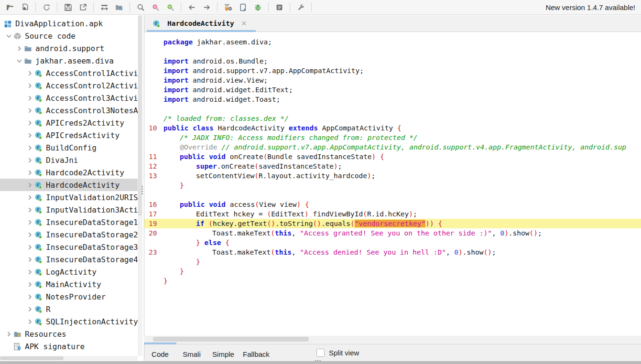 The height and width of the screenshot is (364, 641). What do you see at coordinates (69, 86) in the screenshot?
I see `tree-item-accesscontrol2activity: cAccessControl2Activity` at bounding box center [69, 86].